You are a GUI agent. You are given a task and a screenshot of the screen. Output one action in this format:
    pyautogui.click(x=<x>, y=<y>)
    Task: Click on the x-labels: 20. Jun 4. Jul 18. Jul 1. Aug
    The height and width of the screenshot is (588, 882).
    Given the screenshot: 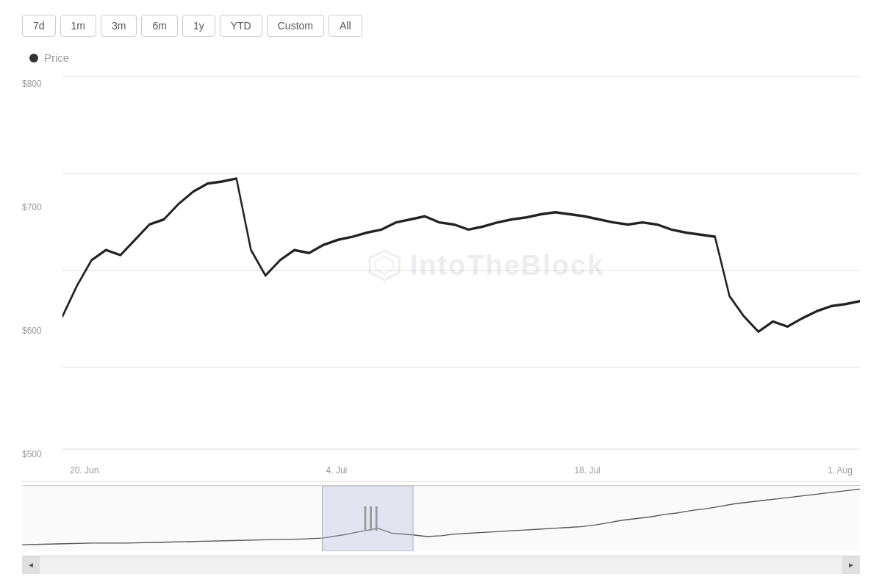 What is the action you would take?
    pyautogui.click(x=462, y=470)
    